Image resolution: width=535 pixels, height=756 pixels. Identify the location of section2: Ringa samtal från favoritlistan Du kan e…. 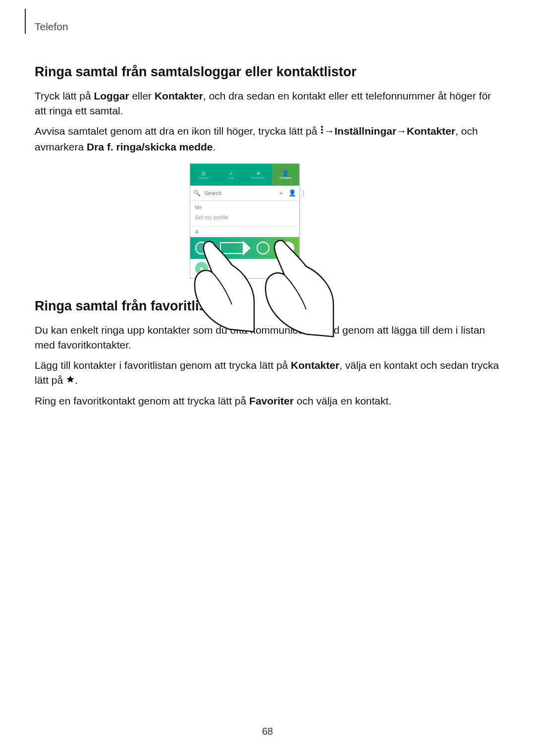
(268, 353).